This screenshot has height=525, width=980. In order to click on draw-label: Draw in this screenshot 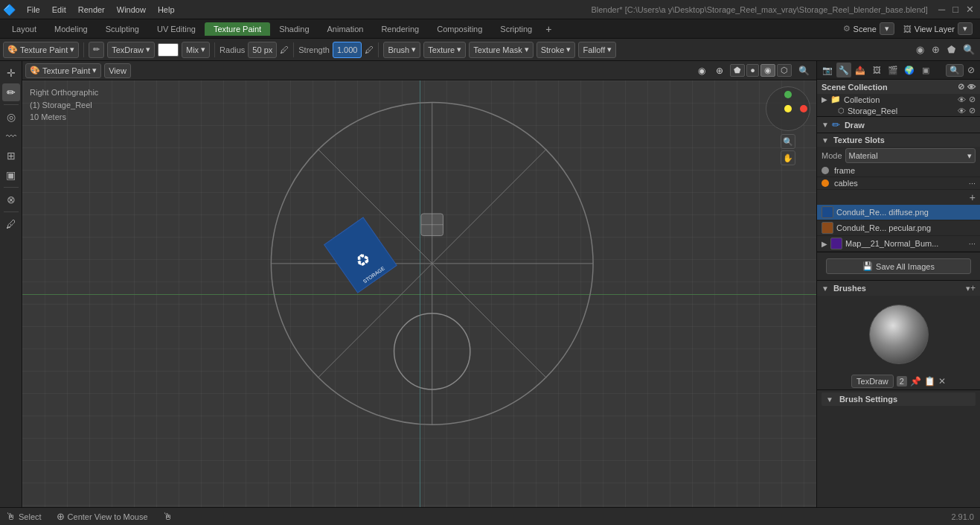, I will do `click(854, 125)`.